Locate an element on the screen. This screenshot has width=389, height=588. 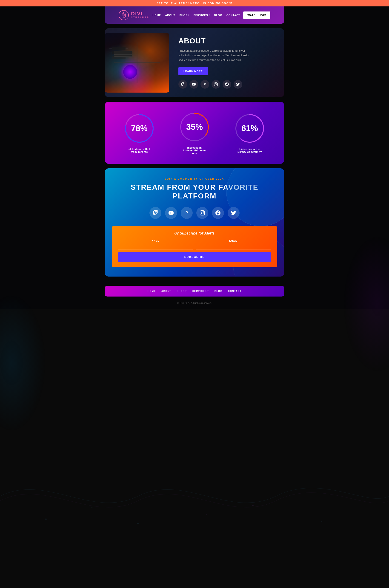
stat-item-1: 78% of Listeners Hail from Toronto is located at coordinates (139, 133).